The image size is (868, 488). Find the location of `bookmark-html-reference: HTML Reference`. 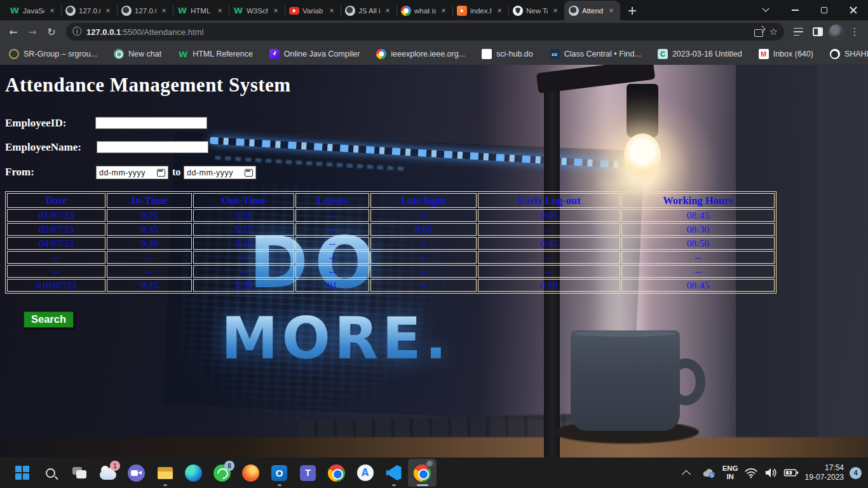

bookmark-html-reference: HTML Reference is located at coordinates (215, 54).